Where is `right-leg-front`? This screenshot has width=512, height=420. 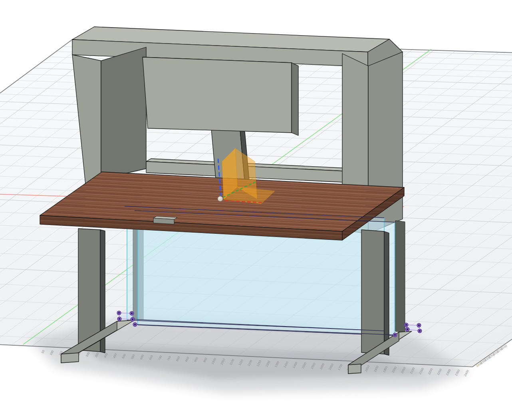 right-leg-front is located at coordinates (373, 292).